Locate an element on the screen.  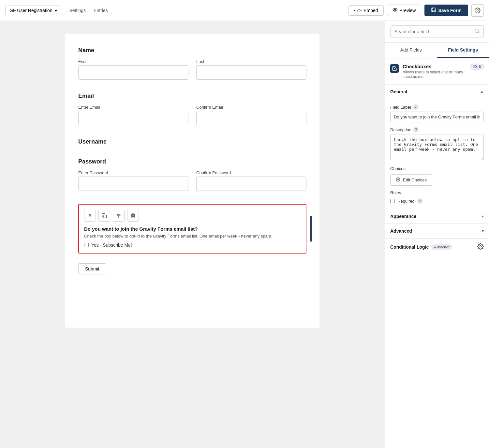
description-textarea is located at coordinates (437, 147).